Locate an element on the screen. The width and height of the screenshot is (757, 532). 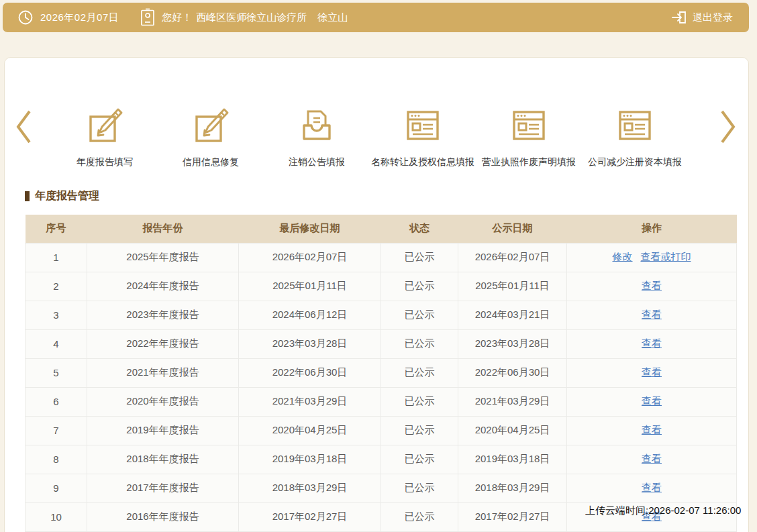
topbar-left: 2026年02月07日 您好！ 西峰区医师徐立山诊疗所 徐立山 is located at coordinates (175, 17).